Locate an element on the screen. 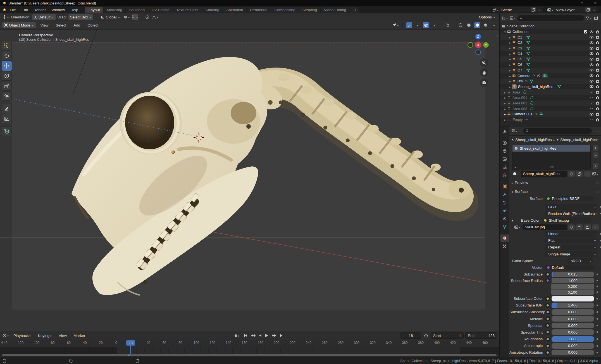  projection-dropdown: Flat is located at coordinates (571, 241).